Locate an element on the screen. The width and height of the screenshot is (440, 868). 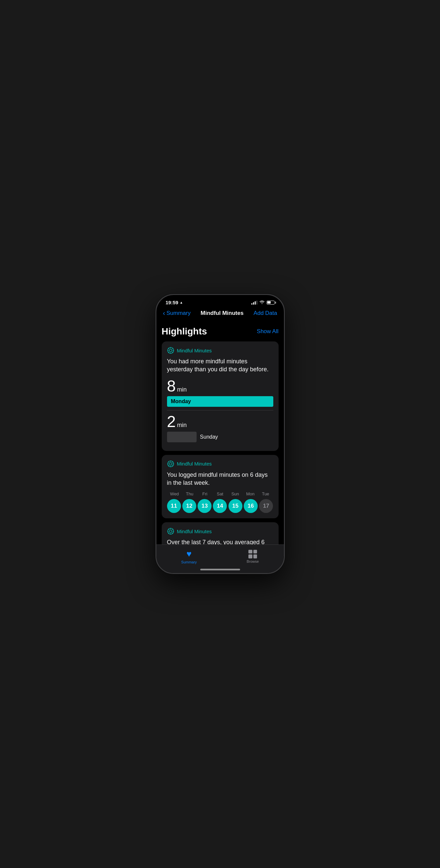
stat-unit-min-2: min is located at coordinates (182, 425).